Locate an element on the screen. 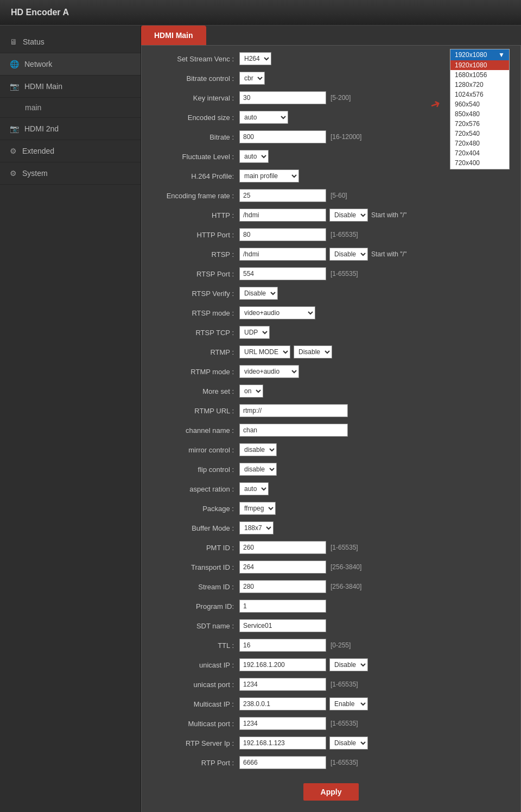 The height and width of the screenshot is (812, 521). label-rtmp: RTMP : is located at coordinates (196, 352).